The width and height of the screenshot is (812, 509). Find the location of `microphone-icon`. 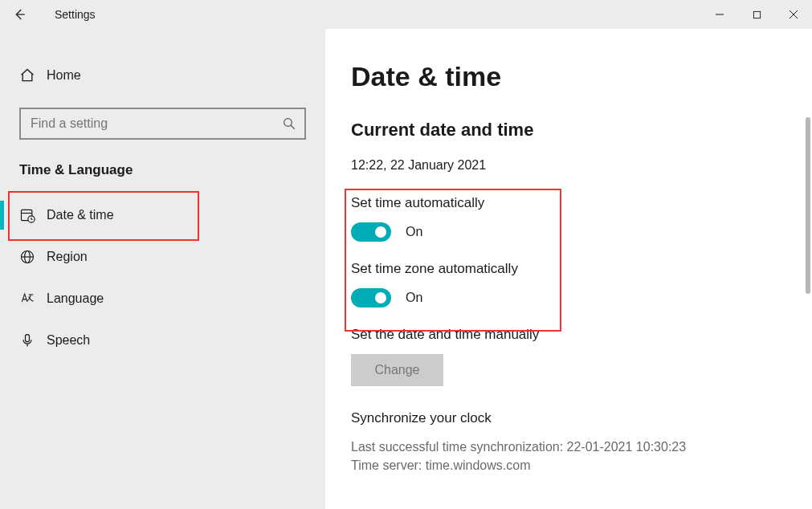

microphone-icon is located at coordinates (27, 340).